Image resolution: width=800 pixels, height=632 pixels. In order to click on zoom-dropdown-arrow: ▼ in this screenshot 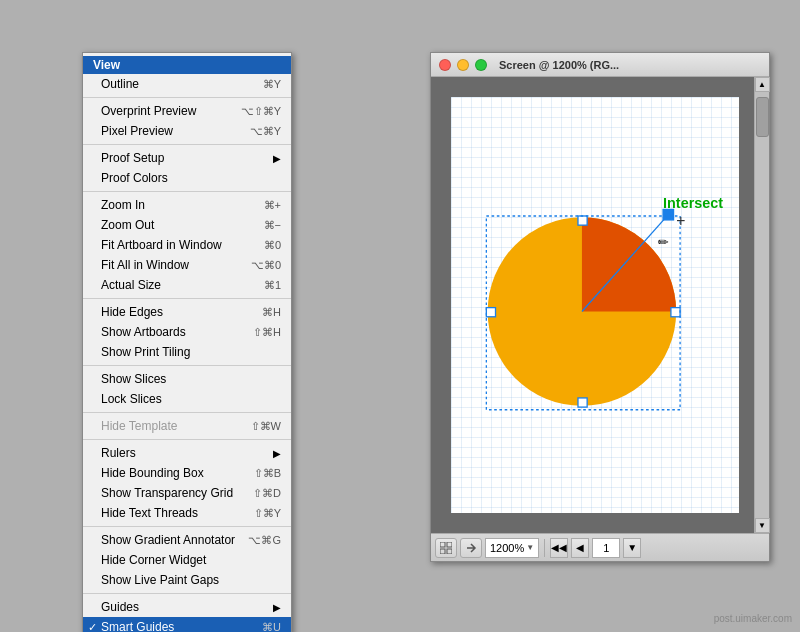, I will do `click(530, 548)`.